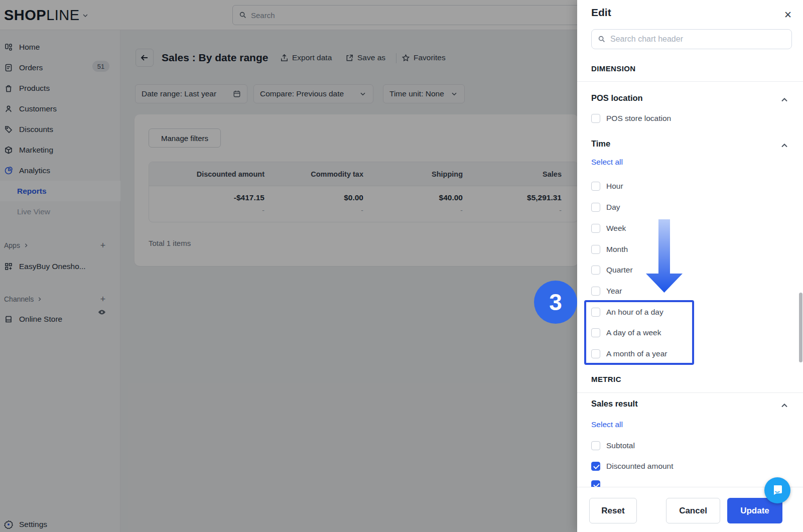  Describe the element at coordinates (632, 466) in the screenshot. I see `checkbox-discounted-amount: Discounted amount` at that location.